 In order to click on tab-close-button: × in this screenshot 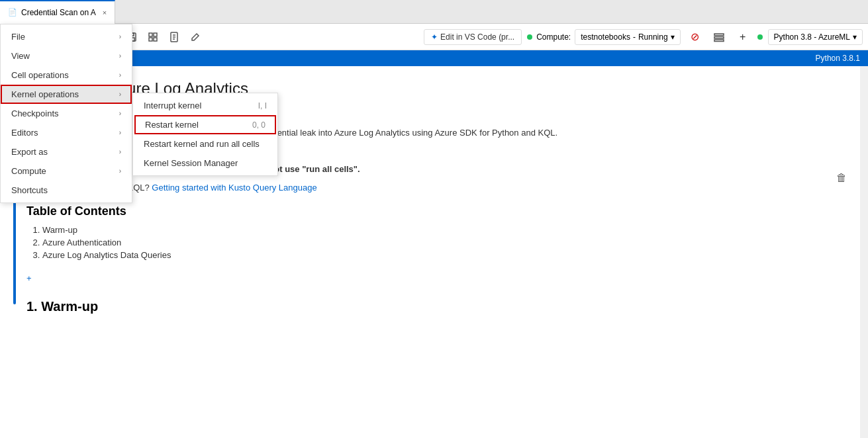, I will do `click(105, 13)`.